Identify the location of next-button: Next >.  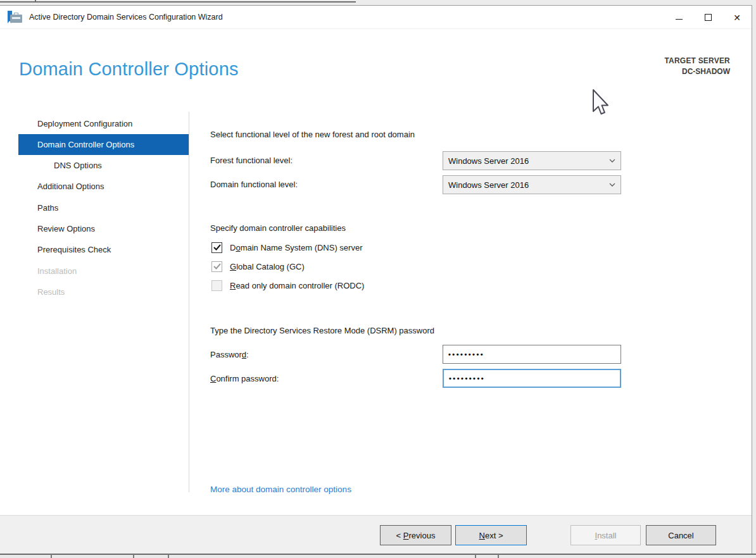
(491, 535).